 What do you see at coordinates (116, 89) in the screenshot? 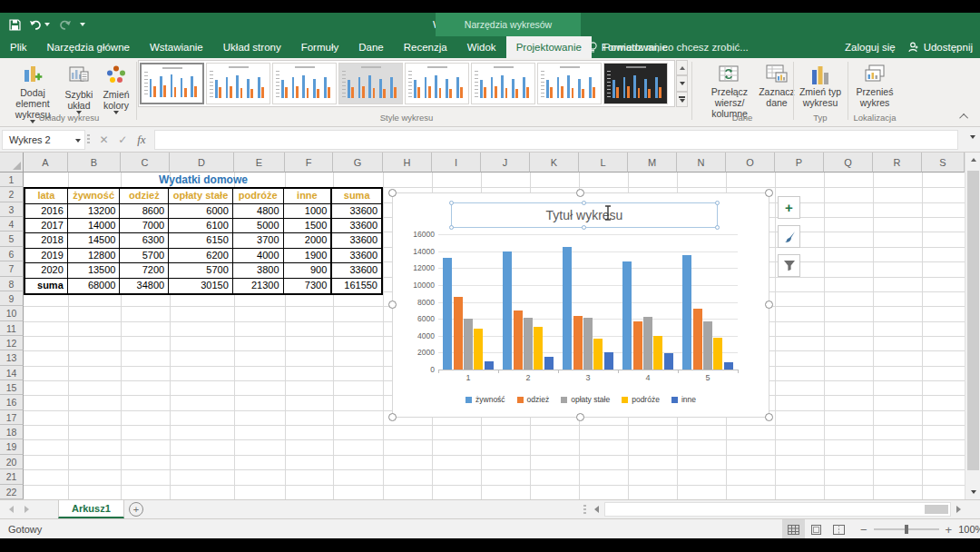
I see `change-colors-button: Zmień kolory` at bounding box center [116, 89].